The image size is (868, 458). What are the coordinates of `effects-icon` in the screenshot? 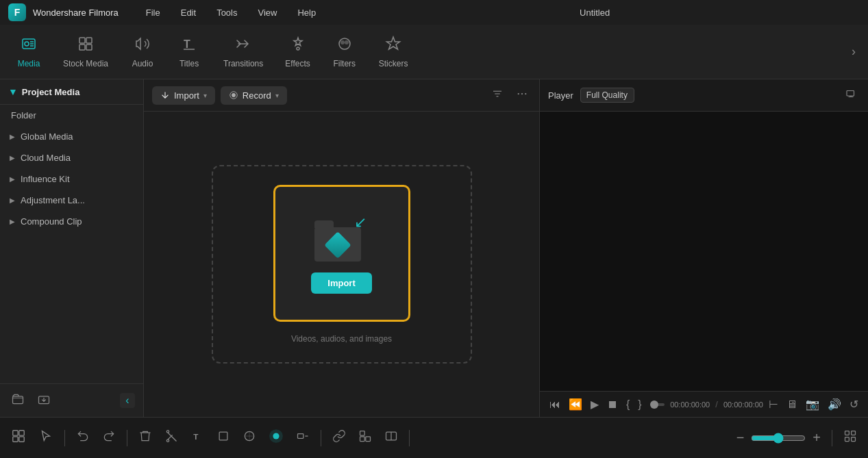 It's located at (298, 46).